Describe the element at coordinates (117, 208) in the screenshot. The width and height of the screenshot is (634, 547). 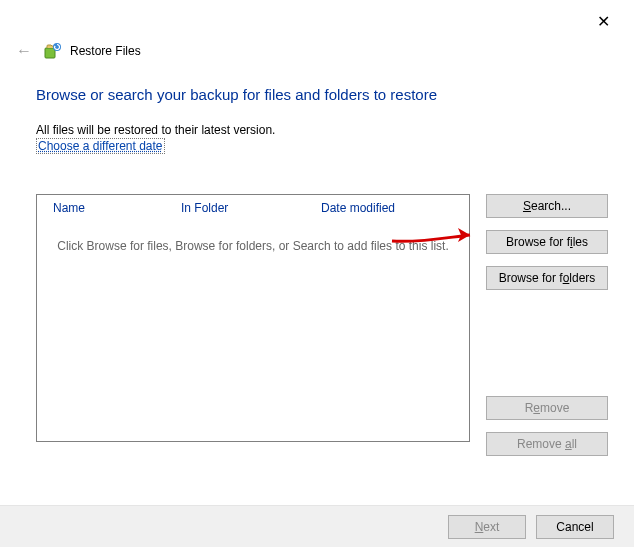
I see `col-name: Name` at that location.